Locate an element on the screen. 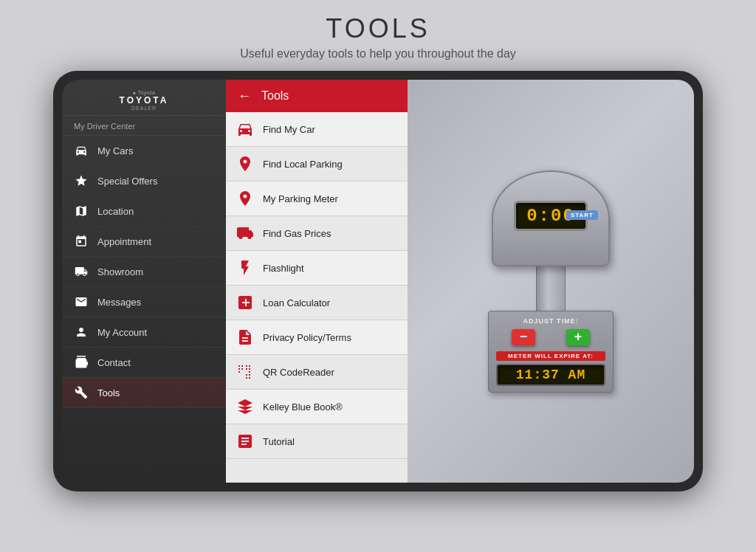  back-button: ← is located at coordinates (244, 96).